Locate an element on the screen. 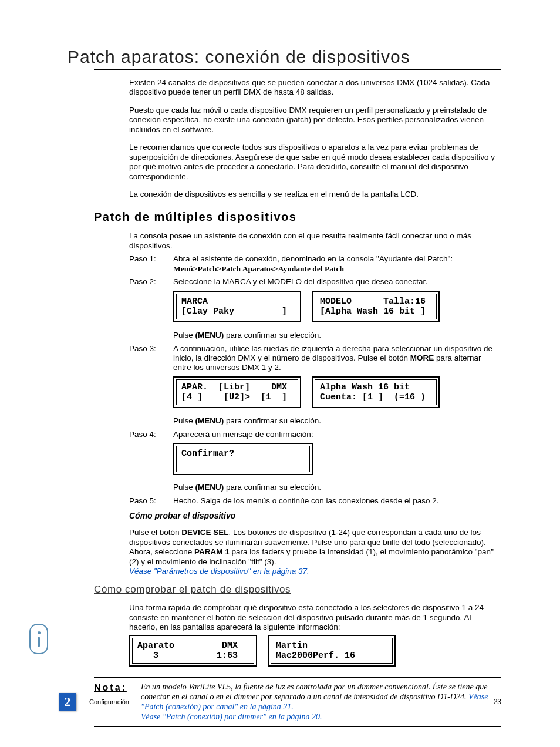  lcd-marca: MARCA [Clay Paky ] is located at coordinates (237, 307).